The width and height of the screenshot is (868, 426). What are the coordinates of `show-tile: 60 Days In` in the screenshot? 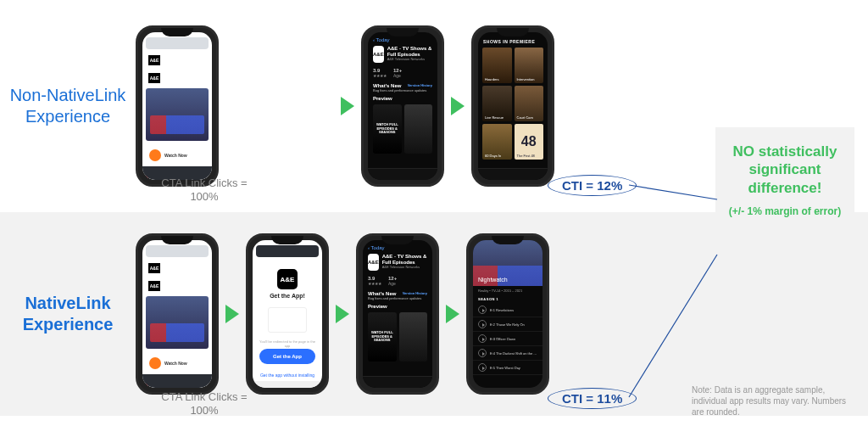 It's located at (497, 142).